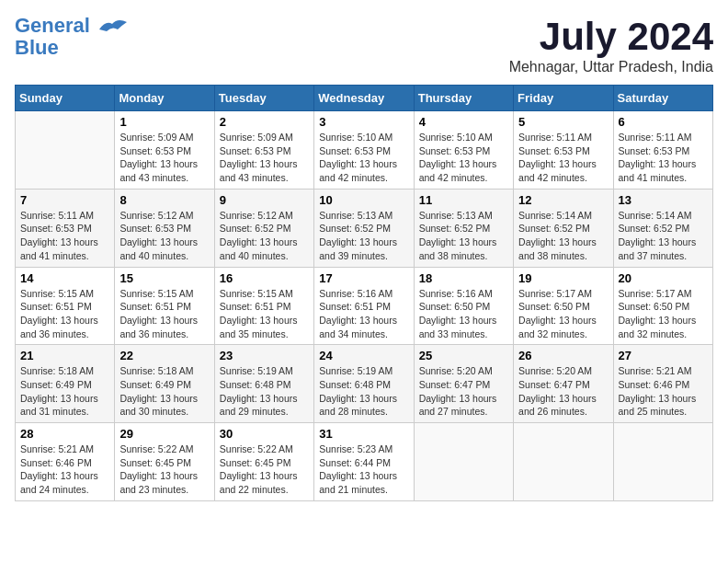 This screenshot has width=728, height=563. Describe the element at coordinates (463, 228) in the screenshot. I see `calendar-cell: 11Sunrise: 5:13 AM Sunset: 6:52 PM Dayli…` at that location.